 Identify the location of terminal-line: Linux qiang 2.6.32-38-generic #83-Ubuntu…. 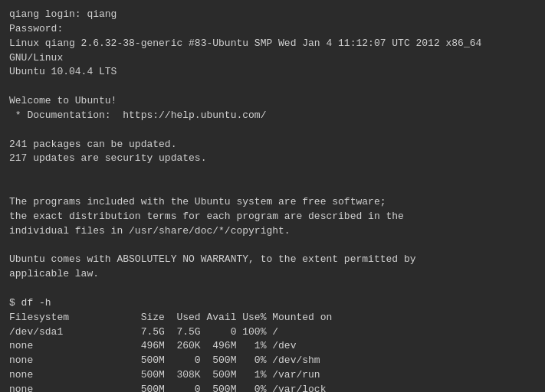
(273, 44).